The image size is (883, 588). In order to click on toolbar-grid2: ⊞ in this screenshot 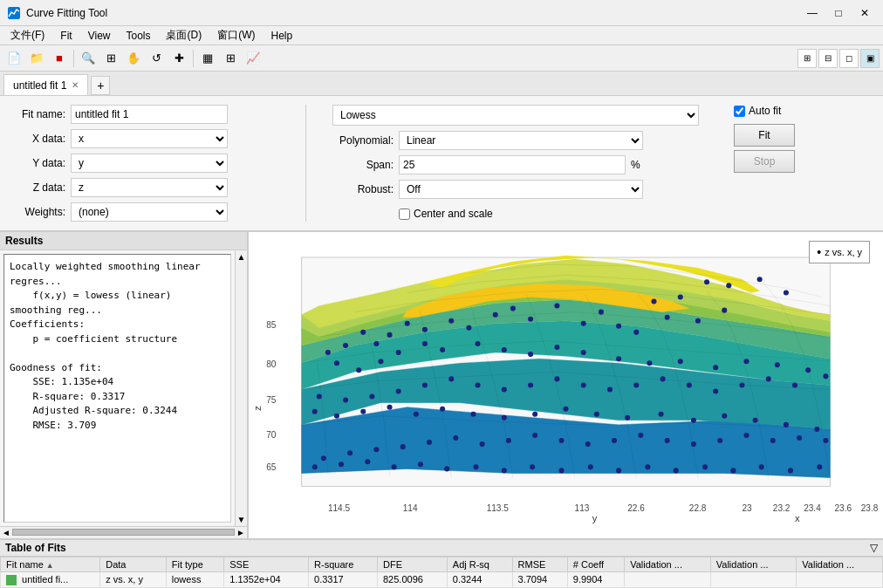, I will do `click(230, 58)`.